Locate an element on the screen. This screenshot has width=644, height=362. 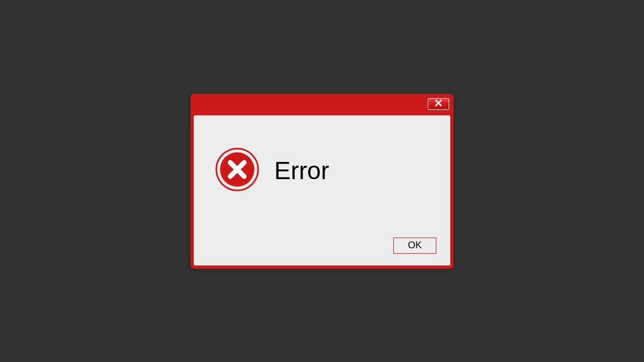
button-area: OK is located at coordinates (415, 246).